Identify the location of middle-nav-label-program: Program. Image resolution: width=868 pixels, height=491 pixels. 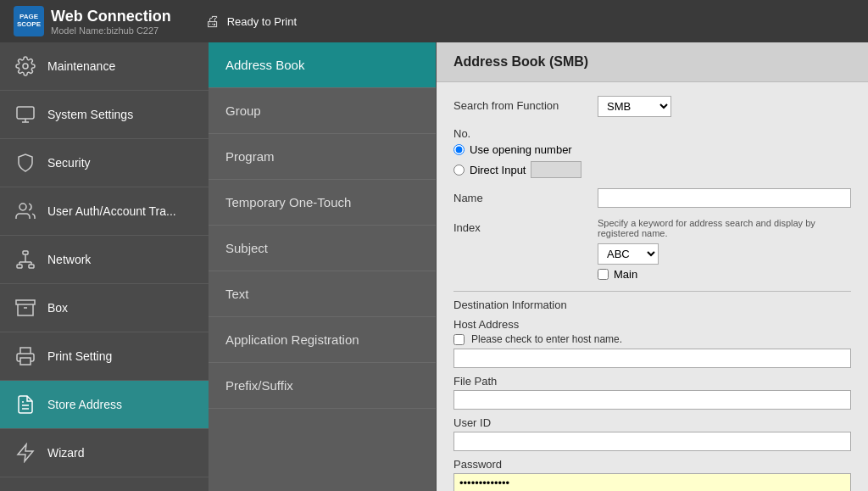
(250, 156).